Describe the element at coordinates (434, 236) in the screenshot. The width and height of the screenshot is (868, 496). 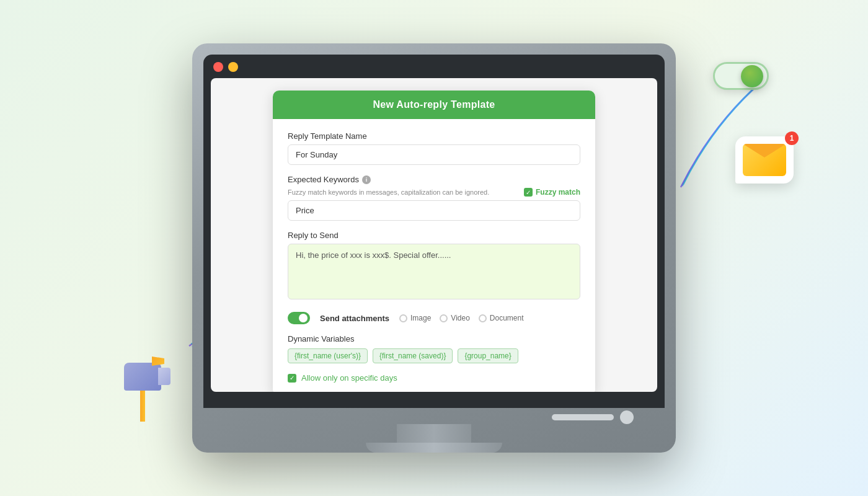
I see `reply-label: Reply to Send` at that location.